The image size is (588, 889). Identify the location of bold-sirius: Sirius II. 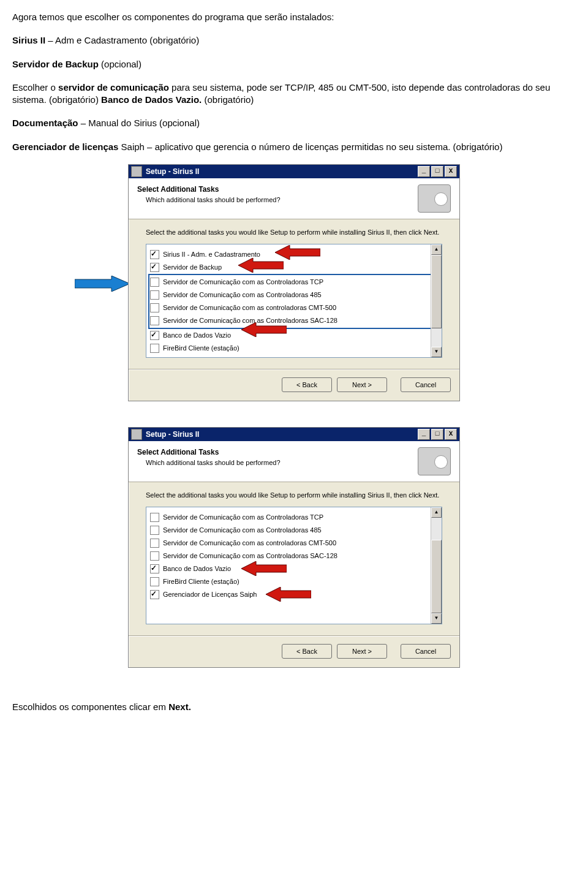
(29, 40).